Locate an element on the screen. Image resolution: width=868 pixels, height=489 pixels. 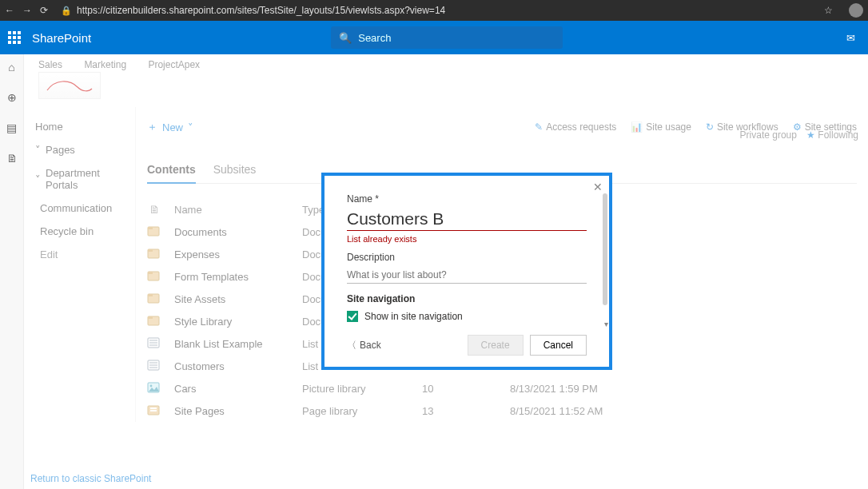
tab-contents: Contents is located at coordinates (171, 171).